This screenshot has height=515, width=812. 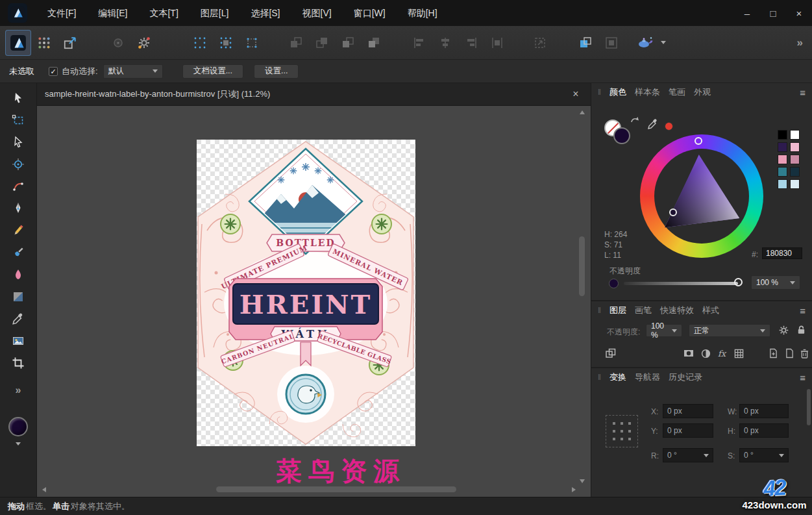 I want to click on opacity-slider, so click(x=681, y=283).